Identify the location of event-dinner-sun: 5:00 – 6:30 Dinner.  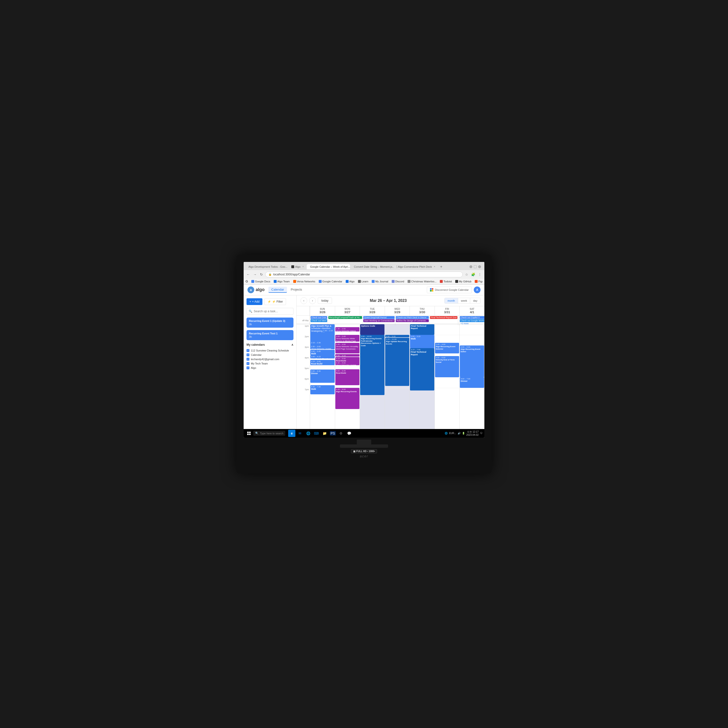
(323, 376).